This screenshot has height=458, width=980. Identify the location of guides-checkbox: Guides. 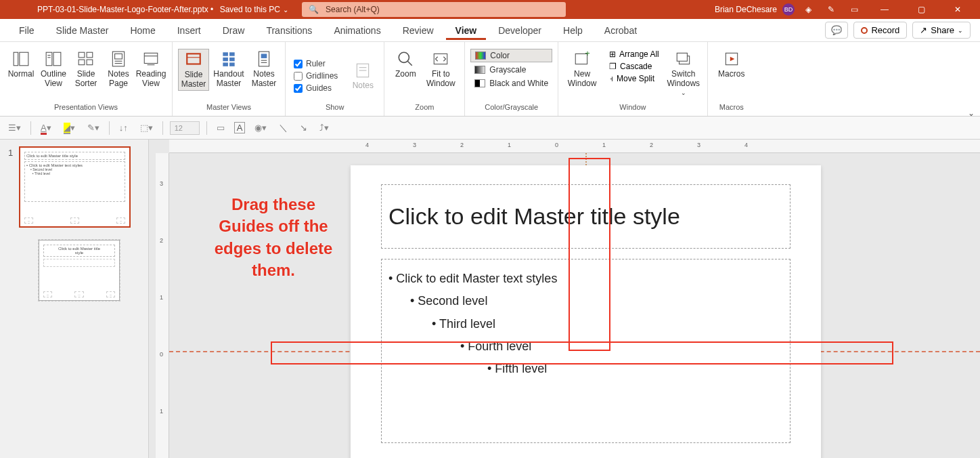
(315, 88).